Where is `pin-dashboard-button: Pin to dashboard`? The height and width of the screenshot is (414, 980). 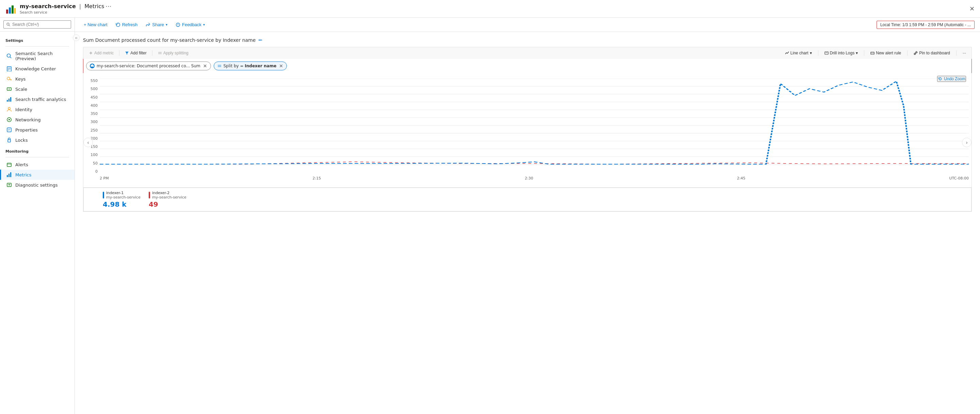 pin-dashboard-button: Pin to dashboard is located at coordinates (932, 53).